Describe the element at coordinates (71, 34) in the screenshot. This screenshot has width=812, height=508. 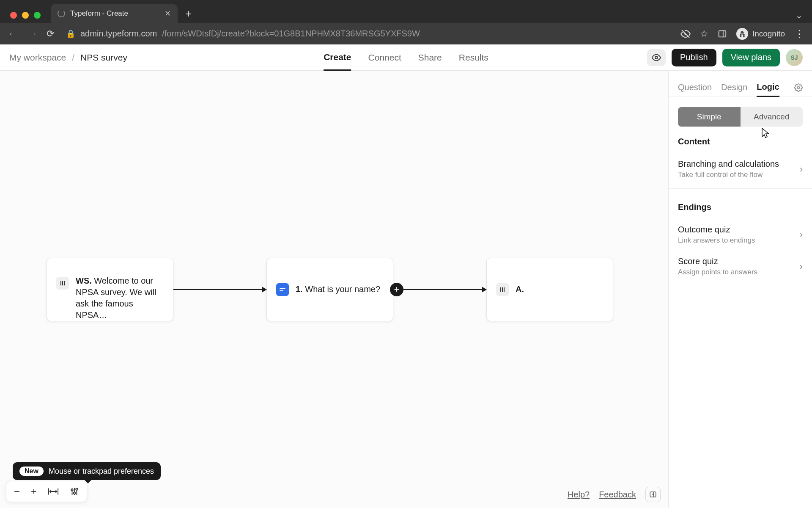
I see `lock-icon: 🔒` at that location.